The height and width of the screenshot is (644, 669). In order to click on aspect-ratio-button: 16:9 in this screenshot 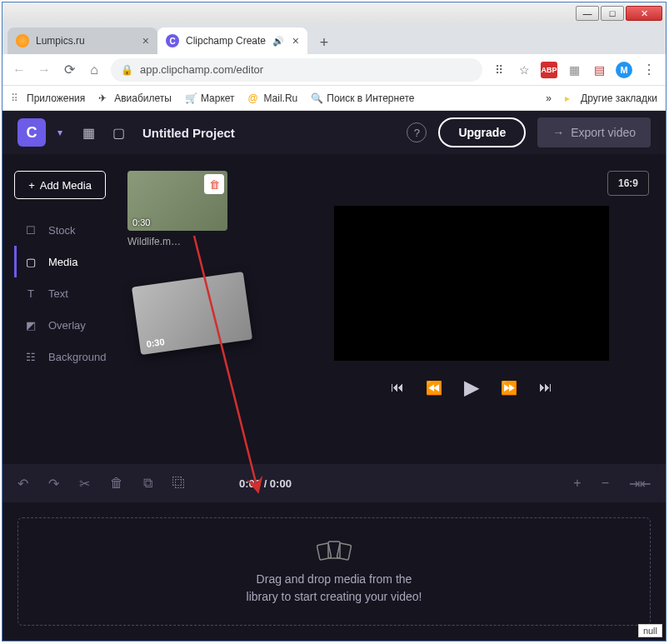, I will do `click(628, 183)`.